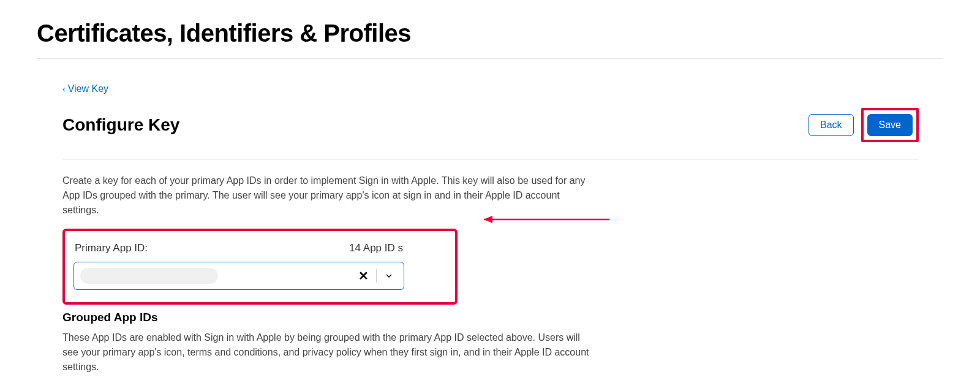  I want to click on back-button: Back, so click(831, 125).